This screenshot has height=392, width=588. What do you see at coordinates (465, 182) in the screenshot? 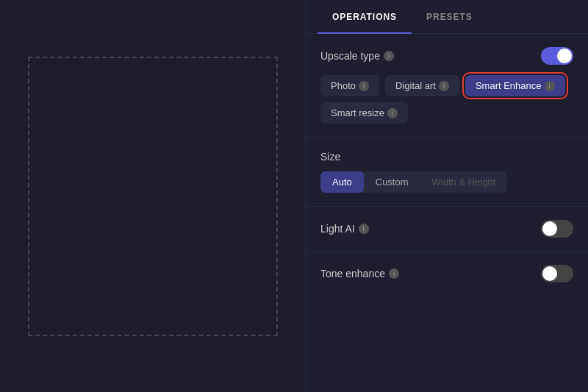
I see `size-btn-width-height: Width & Height` at bounding box center [465, 182].